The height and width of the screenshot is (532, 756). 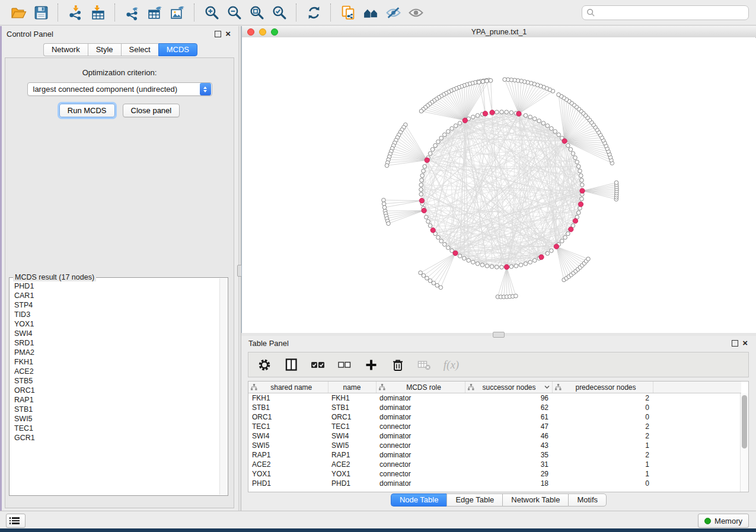 What do you see at coordinates (509, 417) in the screenshot?
I see `cell-successor-nodes: 61` at bounding box center [509, 417].